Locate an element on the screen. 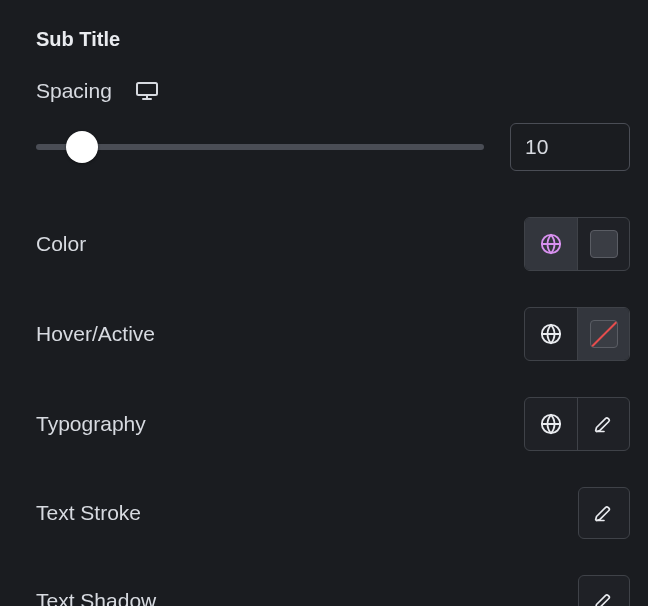 This screenshot has height=606, width=648. color-global-button is located at coordinates (551, 244).